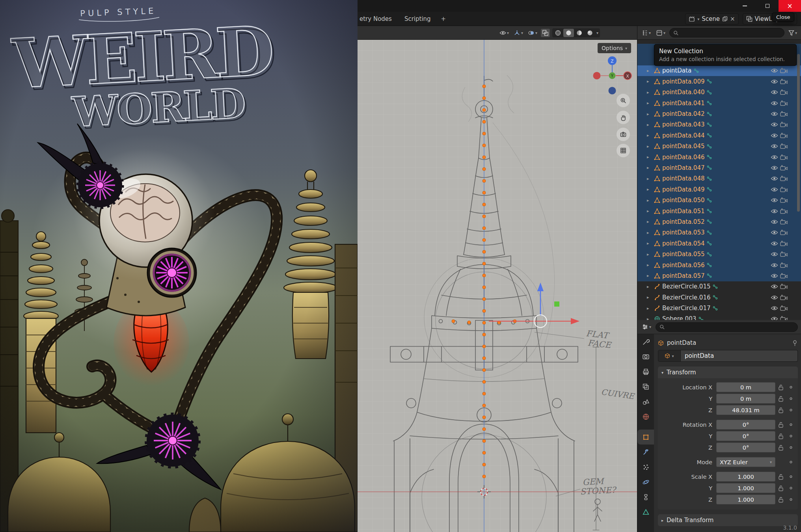 The width and height of the screenshot is (801, 532). I want to click on unlink-scene-icon: ×, so click(732, 19).